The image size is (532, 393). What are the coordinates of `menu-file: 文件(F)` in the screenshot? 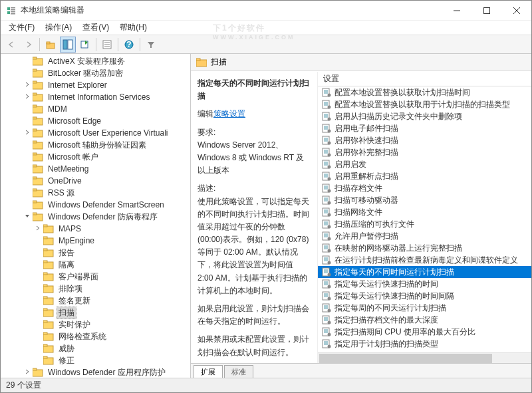 It's located at (21, 28).